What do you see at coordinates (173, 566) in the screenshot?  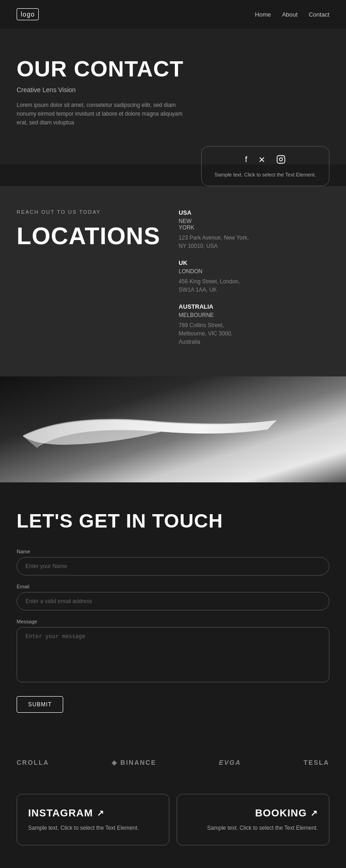 I see `name-input` at bounding box center [173, 566].